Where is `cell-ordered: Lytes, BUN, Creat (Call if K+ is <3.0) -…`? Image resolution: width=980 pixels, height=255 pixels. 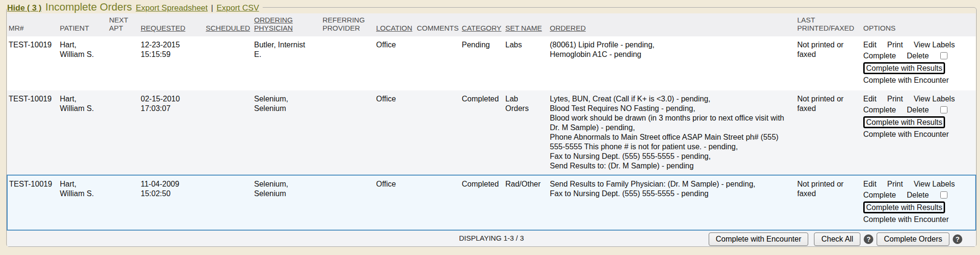
cell-ordered: Lytes, BUN, Creat (Call if K+ is <3.0) -… is located at coordinates (672, 133).